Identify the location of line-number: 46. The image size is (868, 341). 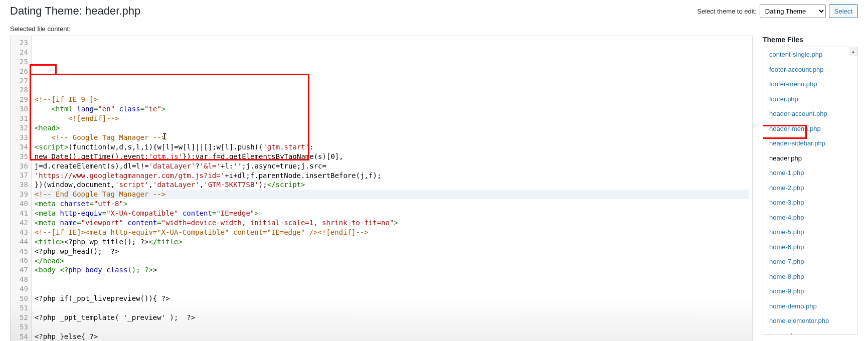
(24, 261).